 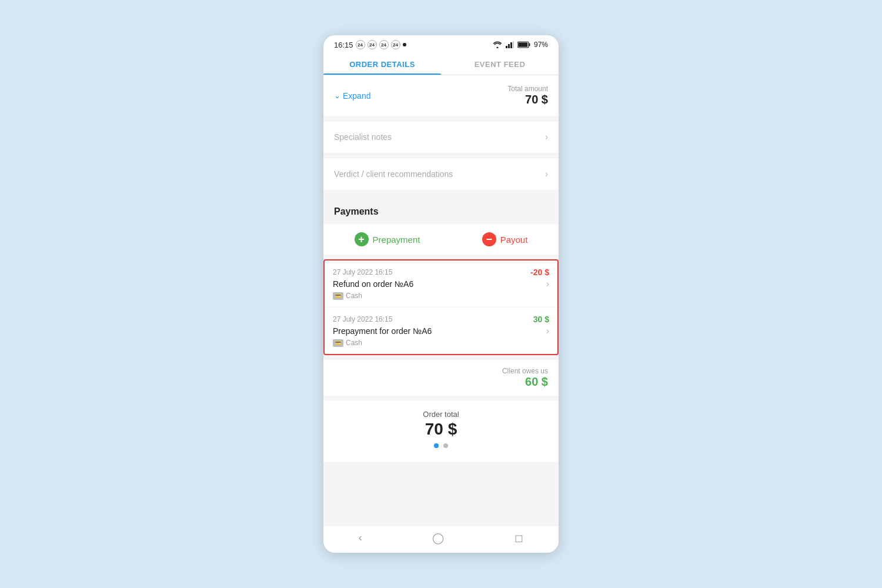 I want to click on payment-refund-method-label: Cash, so click(x=354, y=296).